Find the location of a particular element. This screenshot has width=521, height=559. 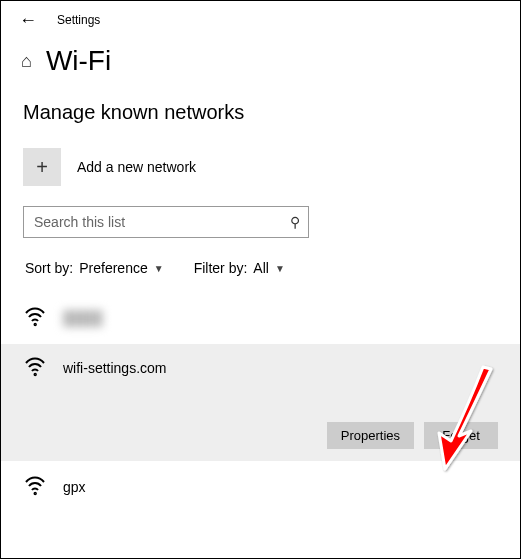

sort-label: Sort by: is located at coordinates (49, 268).